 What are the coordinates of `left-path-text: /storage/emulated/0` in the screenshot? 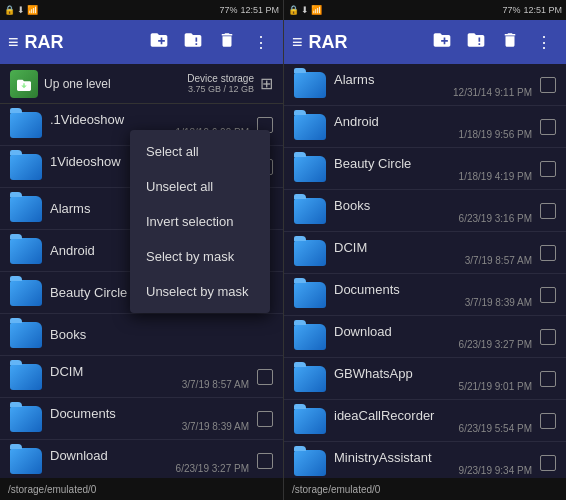 It's located at (52, 490).